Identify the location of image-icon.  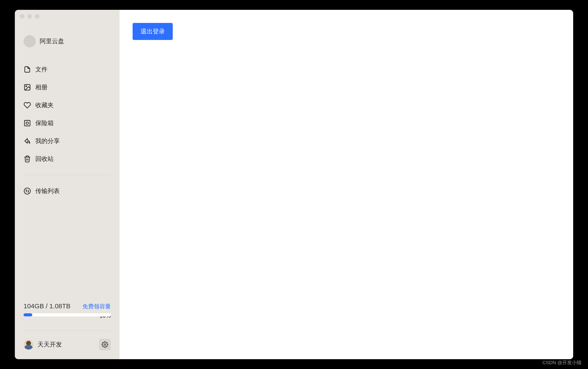
(27, 87).